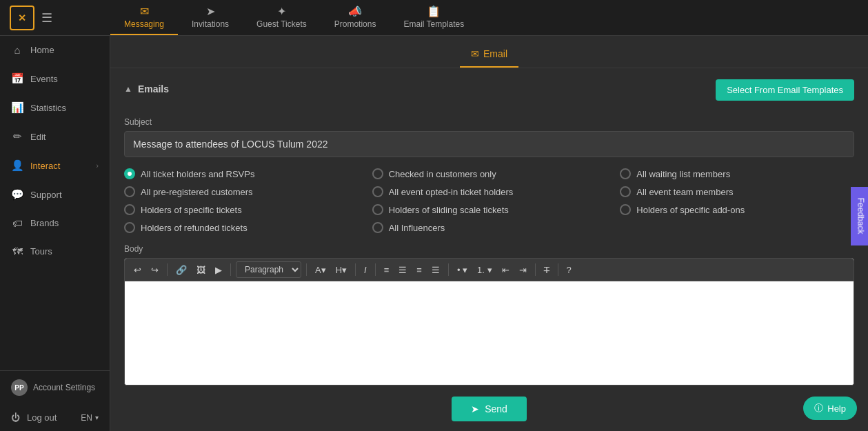 The width and height of the screenshot is (868, 431). I want to click on guest-tickets-icon: ✦, so click(281, 11).